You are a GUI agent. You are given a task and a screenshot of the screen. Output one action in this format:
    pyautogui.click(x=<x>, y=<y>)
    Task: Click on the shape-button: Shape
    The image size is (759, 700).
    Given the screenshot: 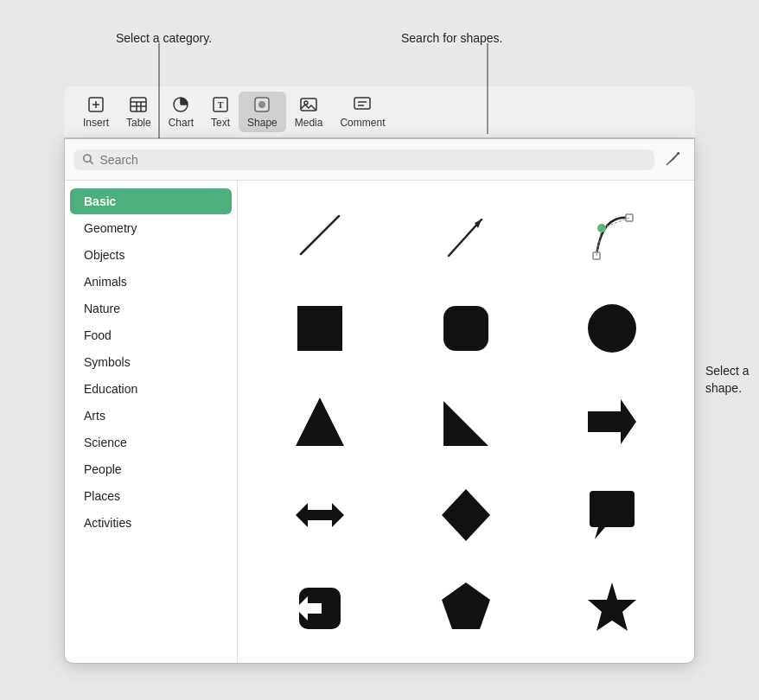 What is the action you would take?
    pyautogui.click(x=263, y=112)
    